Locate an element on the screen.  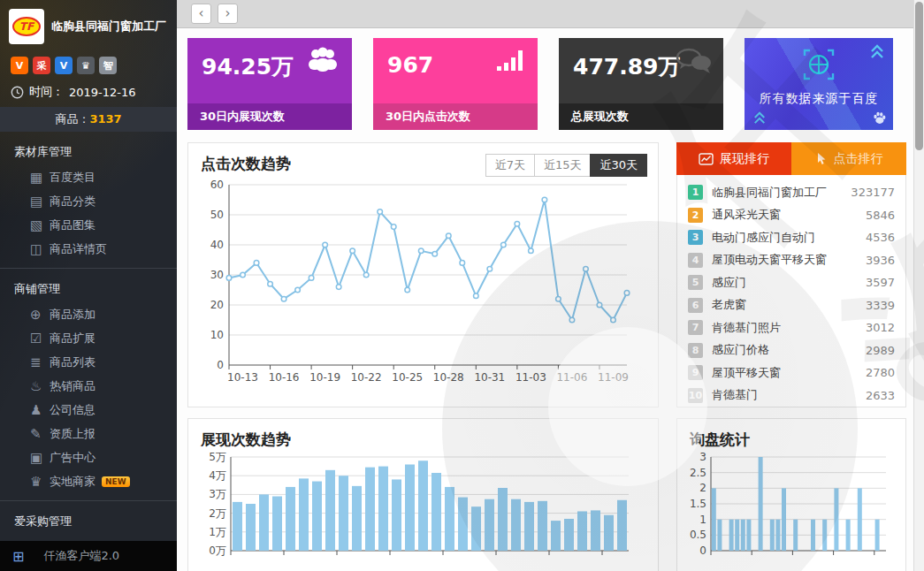
range-tab-近7天: 近7天 is located at coordinates (510, 165).